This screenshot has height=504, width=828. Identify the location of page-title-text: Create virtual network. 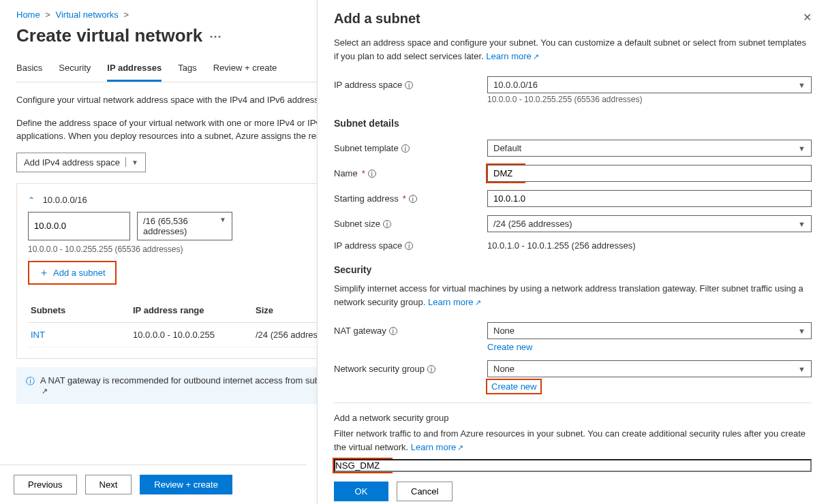
(109, 35).